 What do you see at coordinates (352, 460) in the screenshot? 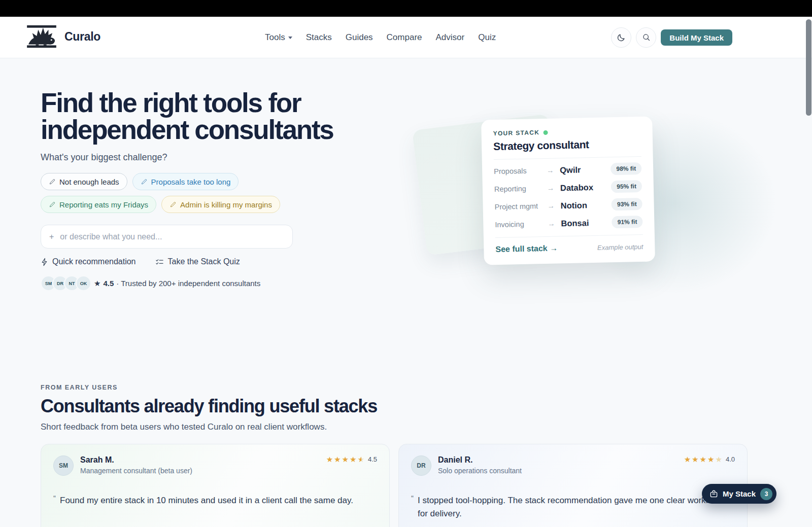
I see `star-rating: 4.5` at bounding box center [352, 460].